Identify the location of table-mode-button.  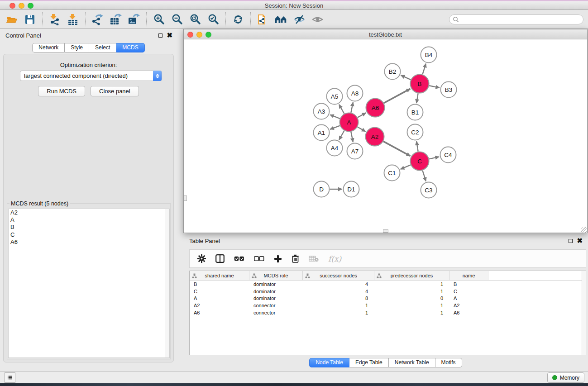
(202, 259).